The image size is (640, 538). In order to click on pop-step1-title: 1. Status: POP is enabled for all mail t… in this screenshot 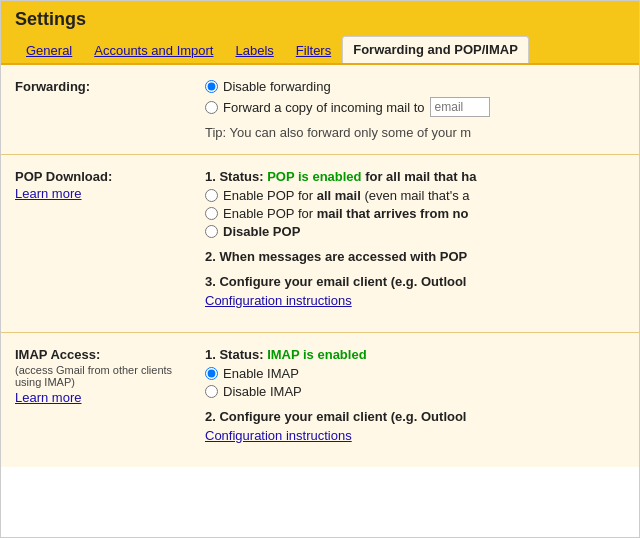, I will do `click(415, 176)`.